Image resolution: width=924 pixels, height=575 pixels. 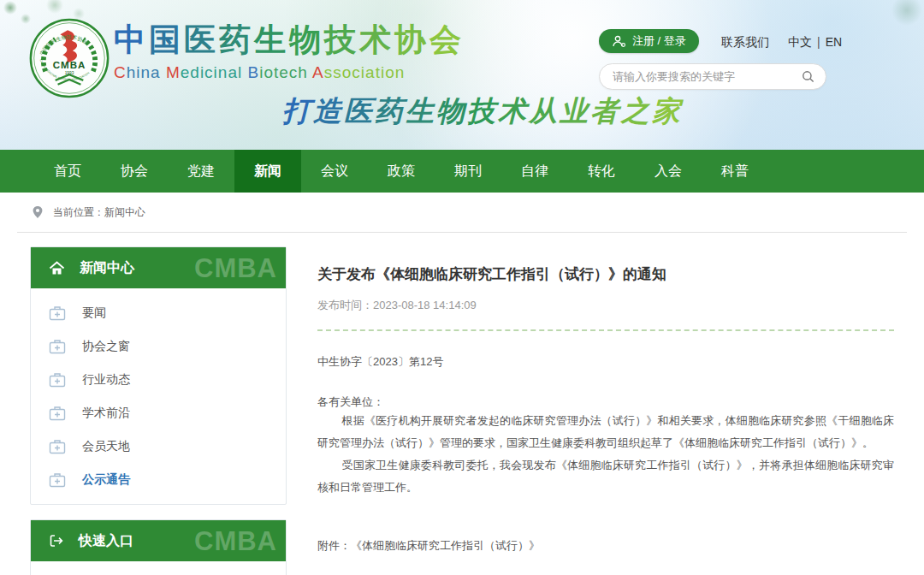 What do you see at coordinates (158, 548) in the screenshot?
I see `quick-entry-panel: 快速入口 CMBA` at bounding box center [158, 548].